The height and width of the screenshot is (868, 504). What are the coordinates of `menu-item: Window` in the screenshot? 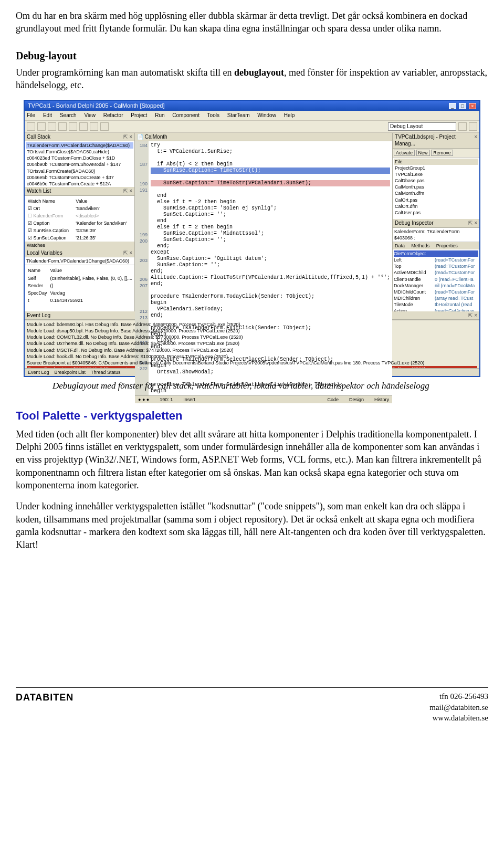 It's located at (267, 116).